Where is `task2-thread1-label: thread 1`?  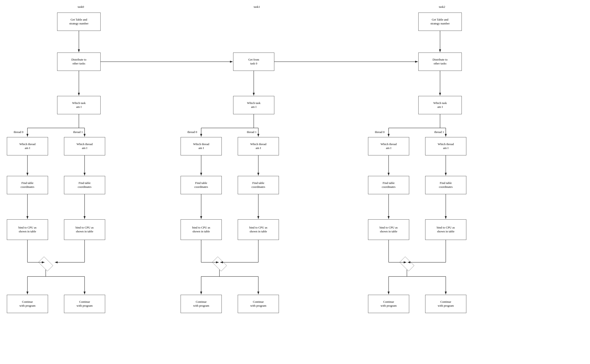 task2-thread1-label: thread 1 is located at coordinates (439, 132).